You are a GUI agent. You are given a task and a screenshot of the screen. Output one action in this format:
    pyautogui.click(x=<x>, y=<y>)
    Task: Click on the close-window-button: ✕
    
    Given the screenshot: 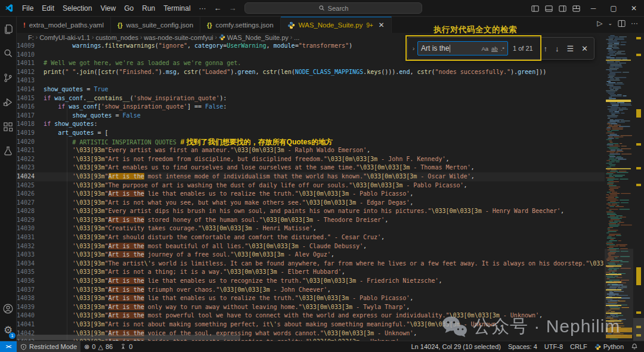 What is the action you would take?
    pyautogui.click(x=634, y=8)
    